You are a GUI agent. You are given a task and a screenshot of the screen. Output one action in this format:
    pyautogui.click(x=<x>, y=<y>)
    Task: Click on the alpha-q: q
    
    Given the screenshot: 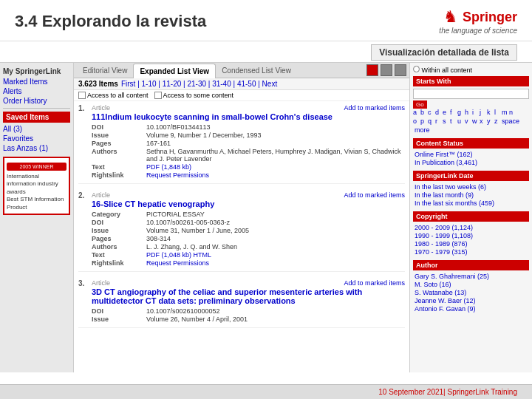 What is the action you would take?
    pyautogui.click(x=432, y=121)
    